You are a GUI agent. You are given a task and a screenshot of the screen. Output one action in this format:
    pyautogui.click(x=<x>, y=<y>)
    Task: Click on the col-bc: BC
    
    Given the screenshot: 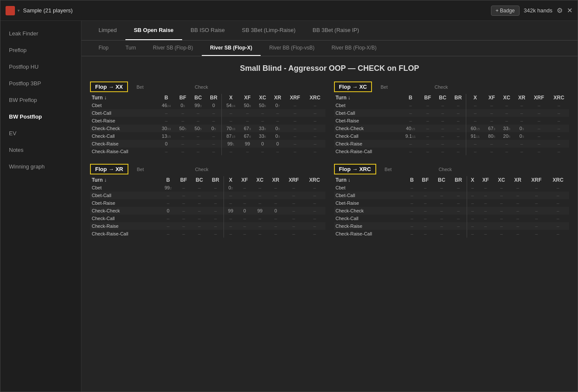 What is the action you would take?
    pyautogui.click(x=198, y=98)
    